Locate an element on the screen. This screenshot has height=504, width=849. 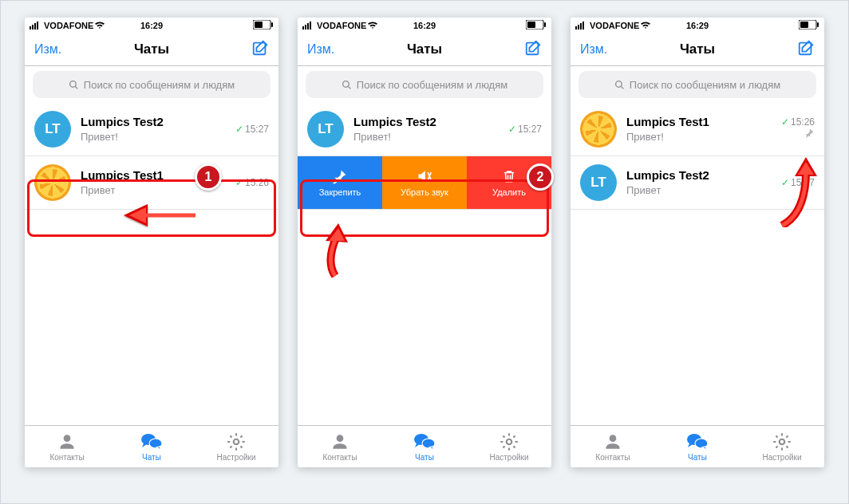
swipe-actions: Закрепить Убрать звук Удалить is located at coordinates (424, 183).